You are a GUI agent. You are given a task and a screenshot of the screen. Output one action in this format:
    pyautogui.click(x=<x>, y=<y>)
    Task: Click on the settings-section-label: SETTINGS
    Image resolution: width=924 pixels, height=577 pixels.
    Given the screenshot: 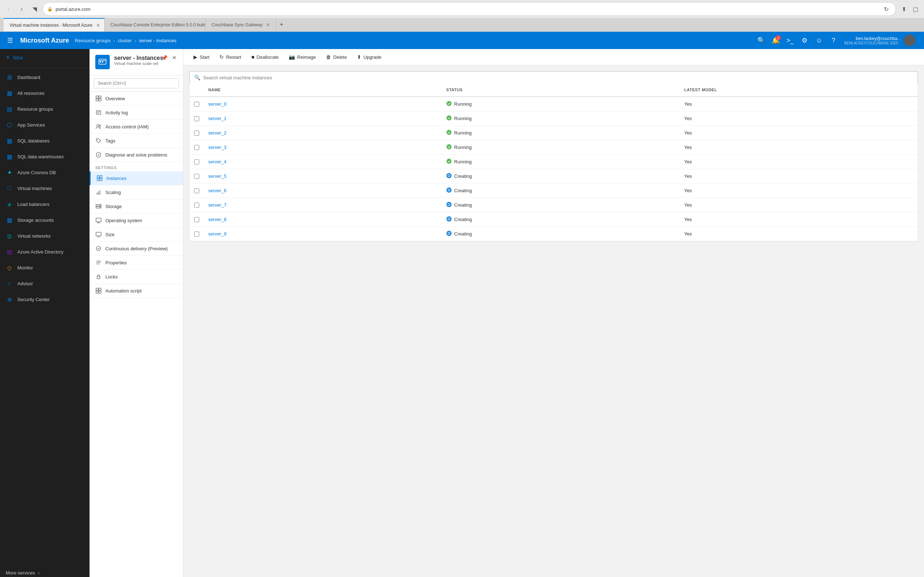 What is the action you would take?
    pyautogui.click(x=136, y=166)
    